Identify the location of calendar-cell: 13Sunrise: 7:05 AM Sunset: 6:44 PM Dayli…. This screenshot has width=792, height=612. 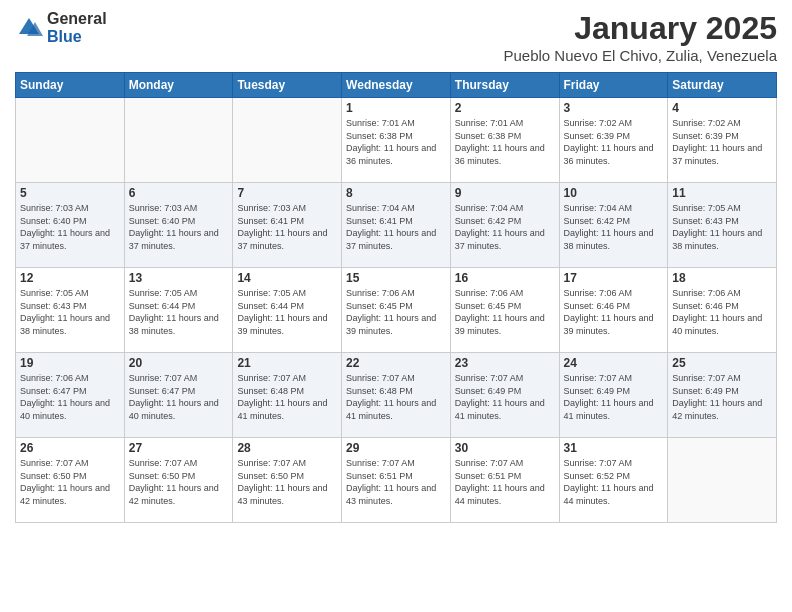
(178, 310).